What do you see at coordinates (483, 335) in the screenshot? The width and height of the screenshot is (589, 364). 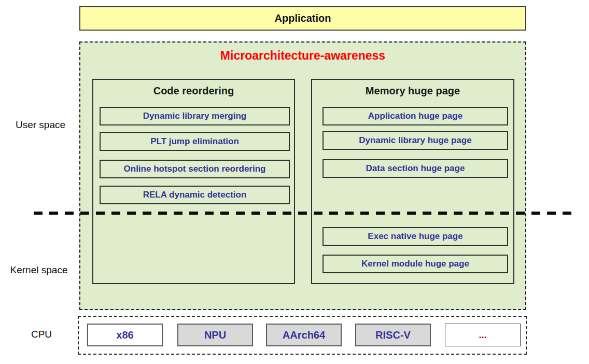 I see `cpu-chip-ellipsis: ...` at bounding box center [483, 335].